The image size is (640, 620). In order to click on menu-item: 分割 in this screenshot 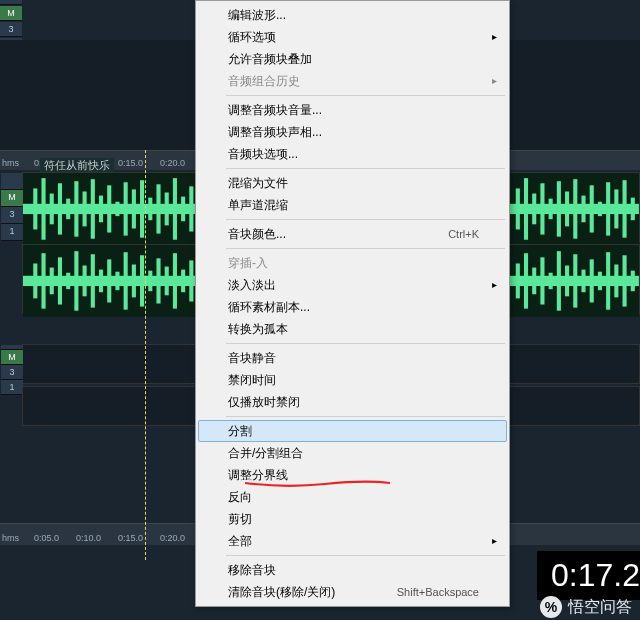, I will do `click(352, 431)`.